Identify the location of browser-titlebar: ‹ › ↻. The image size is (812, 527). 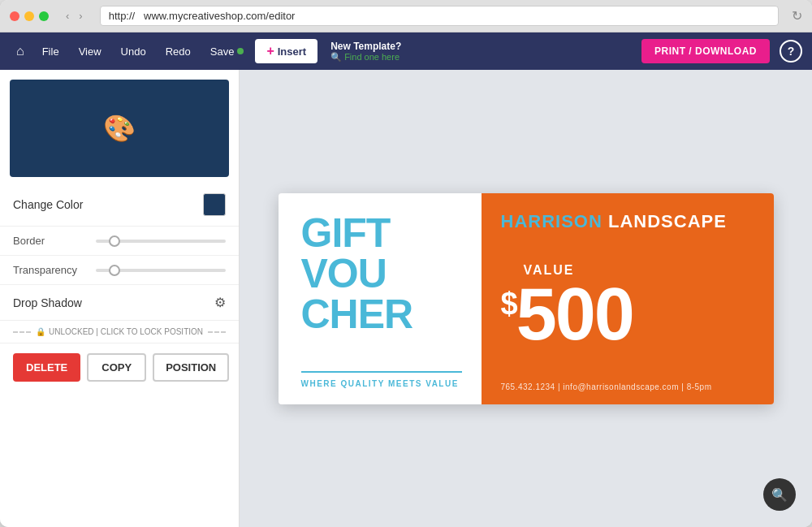
(406, 16).